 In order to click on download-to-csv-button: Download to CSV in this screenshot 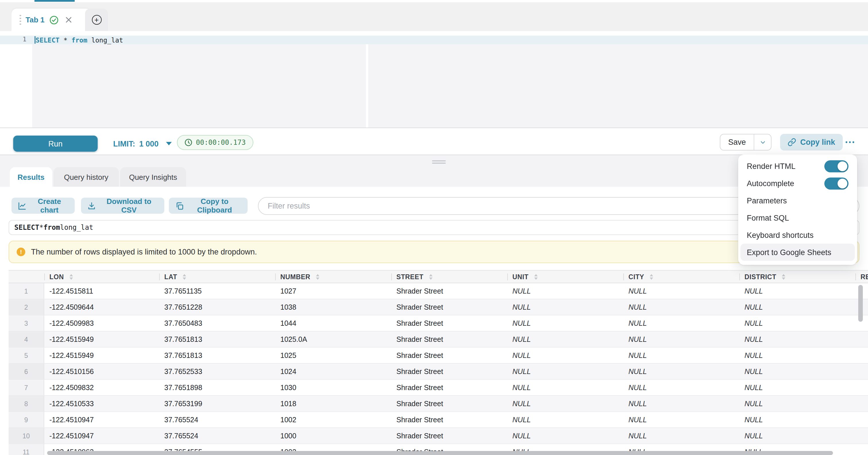, I will do `click(123, 206)`.